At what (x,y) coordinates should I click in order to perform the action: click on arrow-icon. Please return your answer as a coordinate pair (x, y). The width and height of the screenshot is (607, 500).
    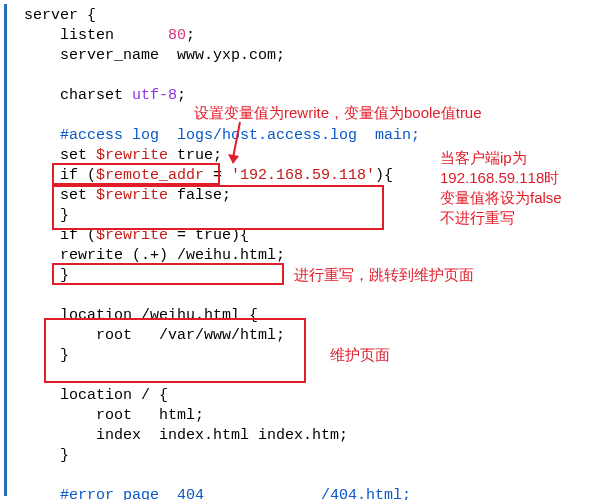
    Looking at the image, I should click on (240, 145).